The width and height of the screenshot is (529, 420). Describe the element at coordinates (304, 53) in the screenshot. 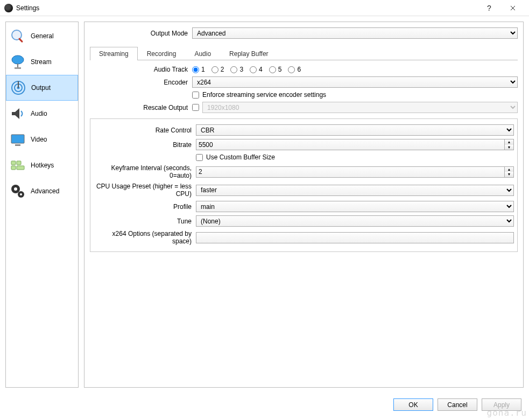

I see `tab-strip: Streaming Recording Audio Replay Buffer` at that location.